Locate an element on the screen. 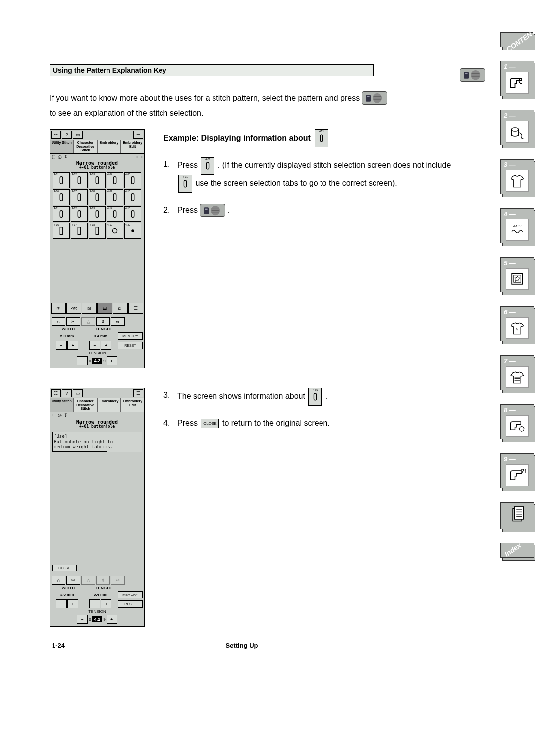  stitch-cell: 4-15 is located at coordinates (133, 214).